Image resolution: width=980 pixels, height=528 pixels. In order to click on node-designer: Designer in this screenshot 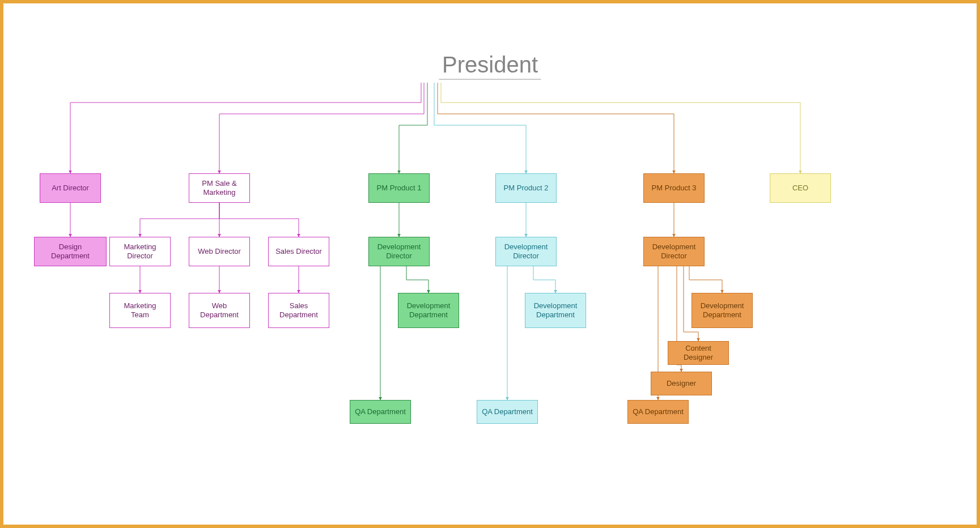, I will do `click(681, 384)`.